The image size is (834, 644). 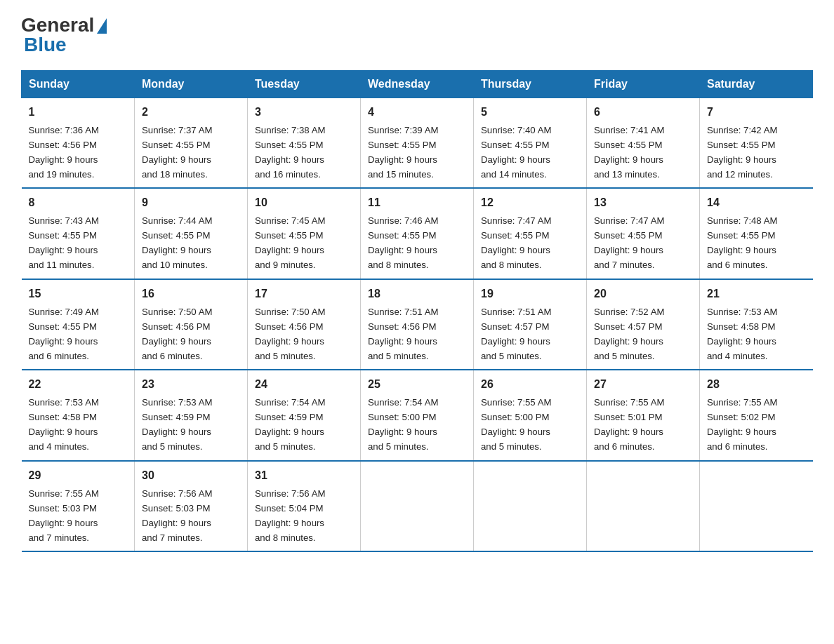 What do you see at coordinates (403, 243) in the screenshot?
I see `day-info: Sunrise: 7:46 AMSunset: 4:55 PMDaylight:…` at bounding box center [403, 243].